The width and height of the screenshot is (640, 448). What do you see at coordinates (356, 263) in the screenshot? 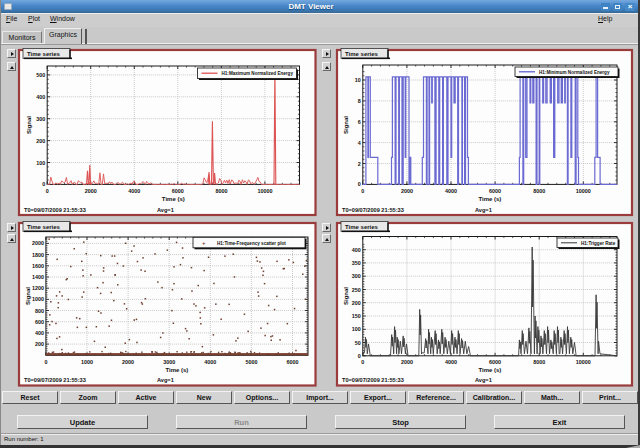
I see `svg-text: 350` at bounding box center [356, 263].